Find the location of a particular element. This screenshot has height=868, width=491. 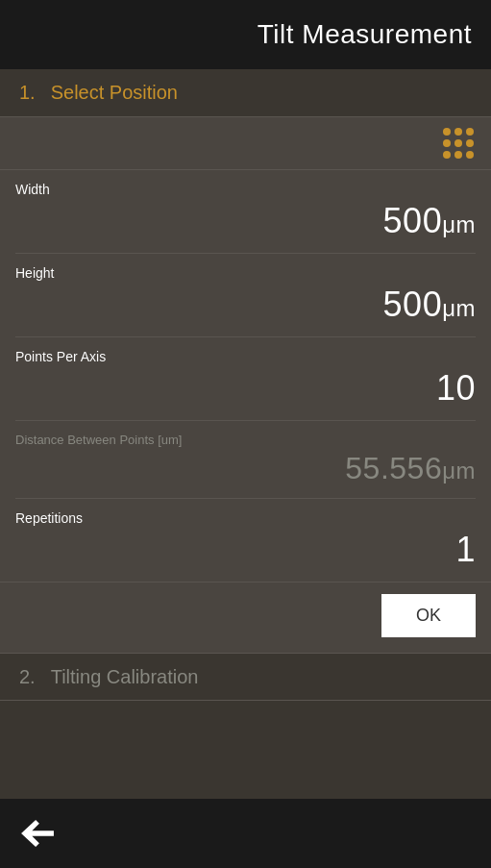

distance-between-points-value: 55.556μm is located at coordinates (246, 469).